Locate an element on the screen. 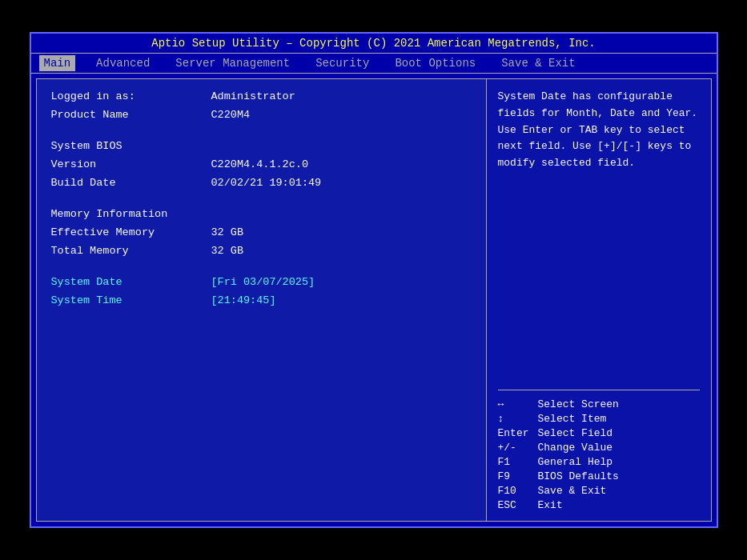 The width and height of the screenshot is (747, 560). key-desc-general-help: General Help is located at coordinates (576, 462).